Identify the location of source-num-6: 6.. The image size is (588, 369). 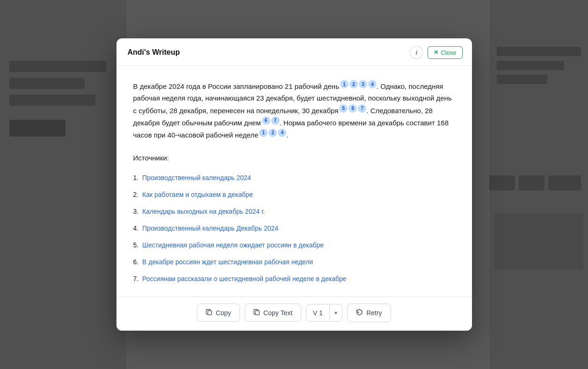
(136, 262).